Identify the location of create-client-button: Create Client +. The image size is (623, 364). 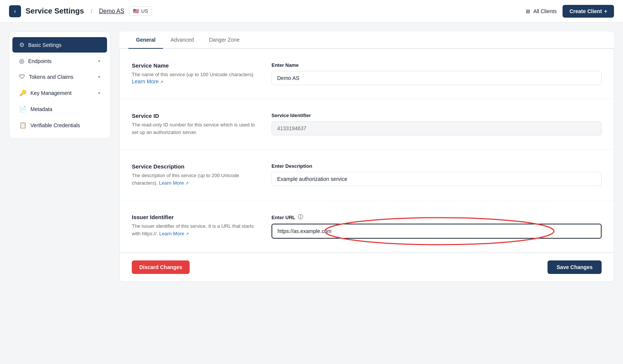
(588, 11).